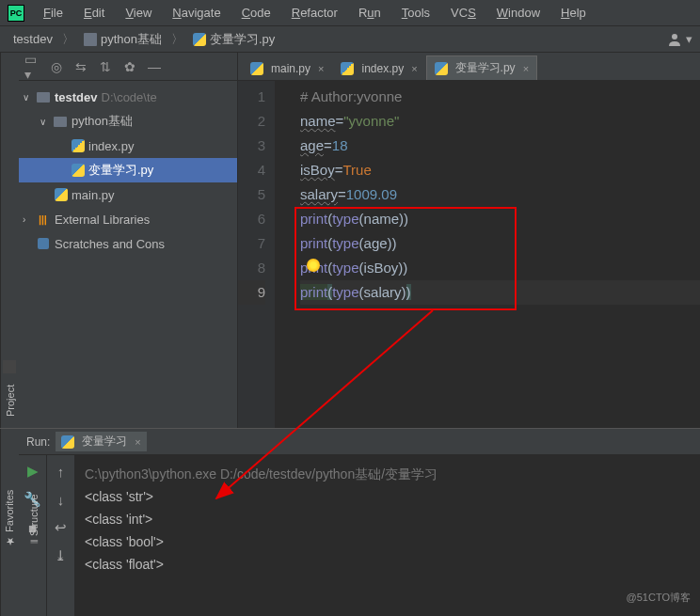 The image size is (700, 616). What do you see at coordinates (128, 146) in the screenshot?
I see `tree-file-index: index.py` at bounding box center [128, 146].